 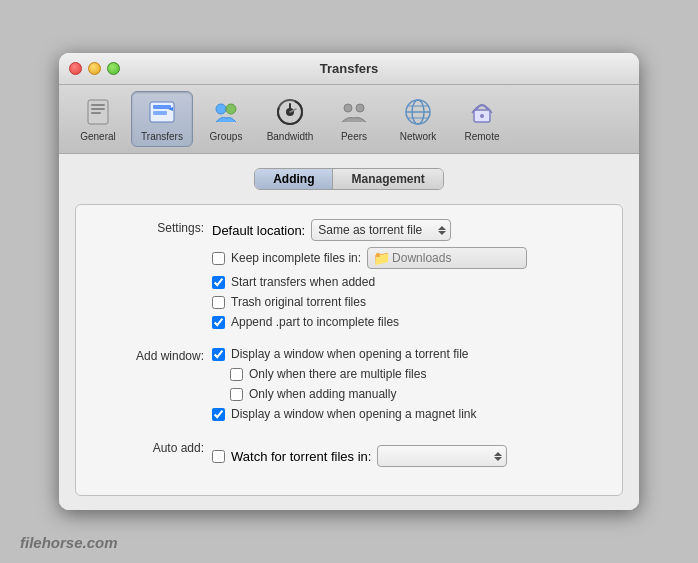 I want to click on trash-torrent-row: Trash original torrent files, so click(x=409, y=302).